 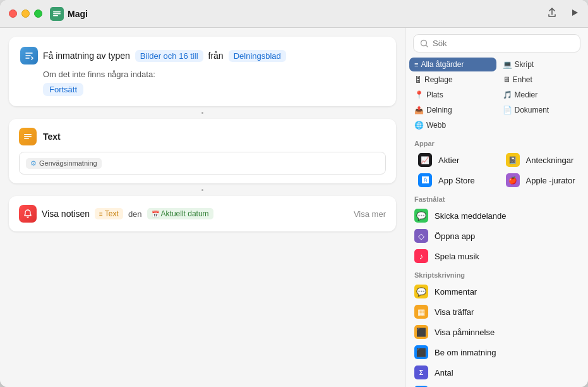 What do you see at coordinates (508, 95) in the screenshot?
I see `medier-icon: 🎵` at bounding box center [508, 95].